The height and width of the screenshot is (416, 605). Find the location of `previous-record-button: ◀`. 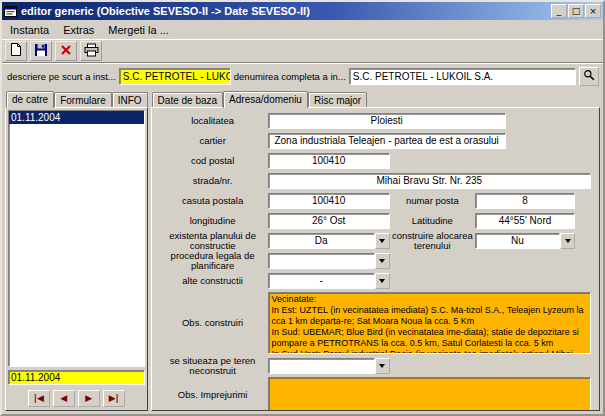

previous-record-button: ◀ is located at coordinates (64, 398).